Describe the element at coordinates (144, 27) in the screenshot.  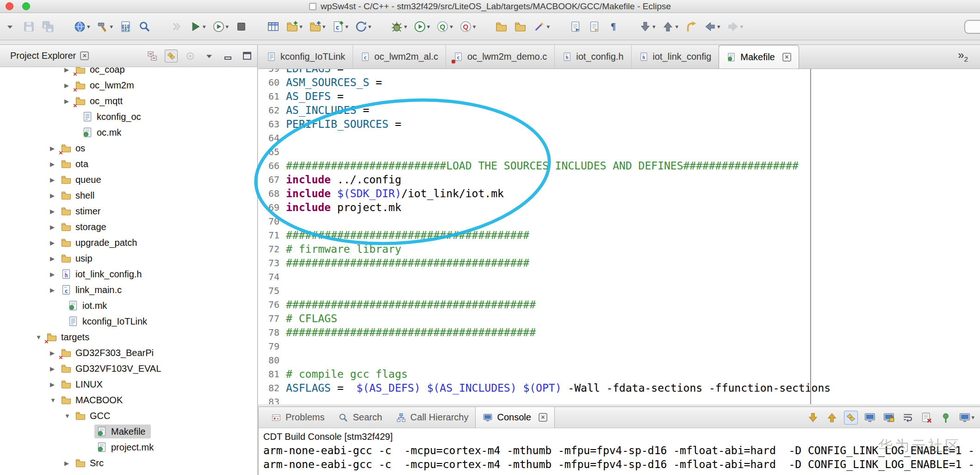
I see `search-button` at that location.